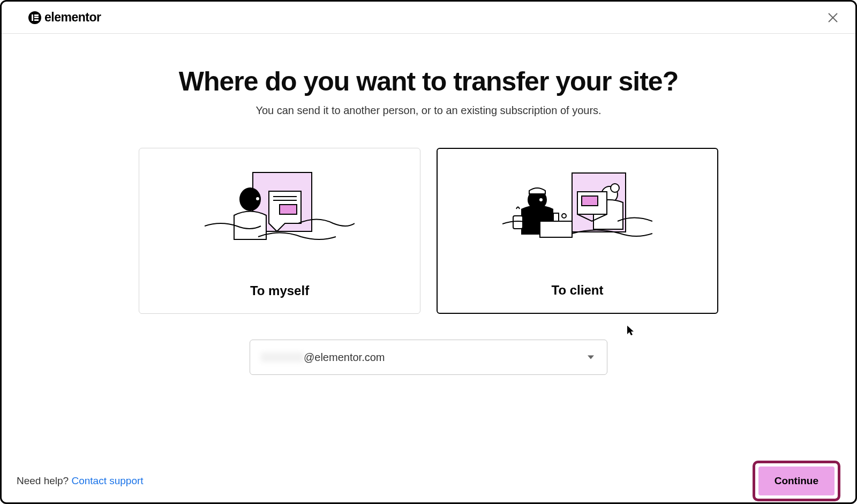 This screenshot has height=504, width=857. Describe the element at coordinates (44, 481) in the screenshot. I see `help-prefix: Need help?` at that location.